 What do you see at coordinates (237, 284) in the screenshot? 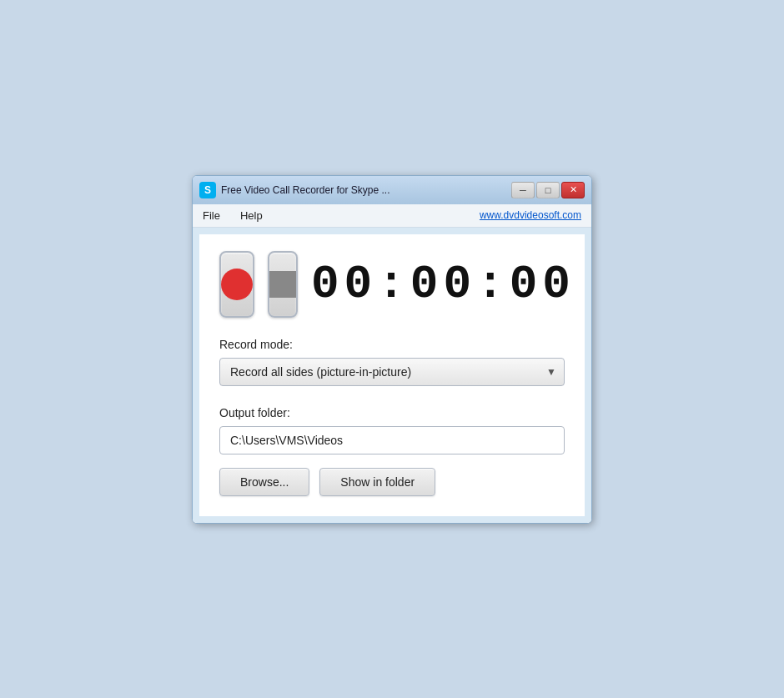
I see `record-button` at bounding box center [237, 284].